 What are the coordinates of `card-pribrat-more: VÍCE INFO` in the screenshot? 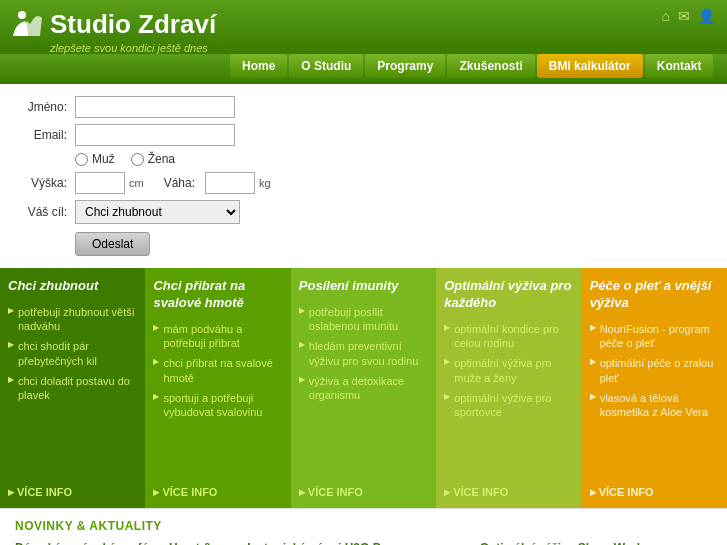 It's located at (185, 492).